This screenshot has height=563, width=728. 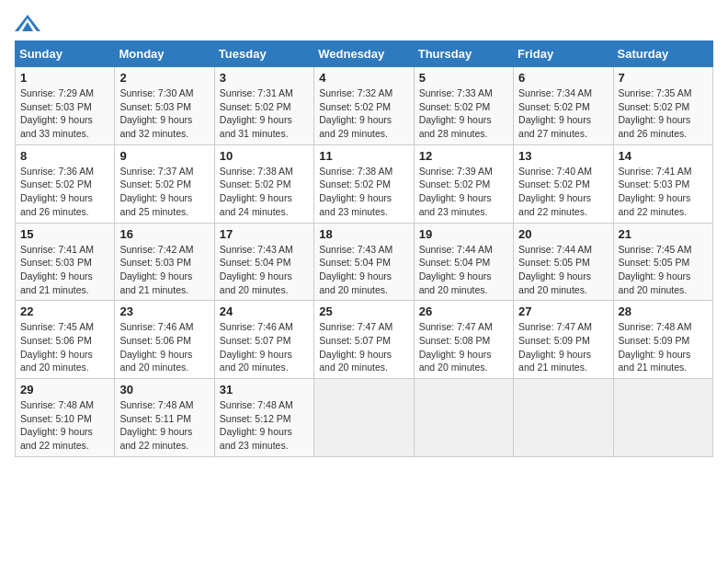 I want to click on day-info: Sunrise: 7:35 AM Sunset: 5:02 PM Dayligh…, so click(x=664, y=114).